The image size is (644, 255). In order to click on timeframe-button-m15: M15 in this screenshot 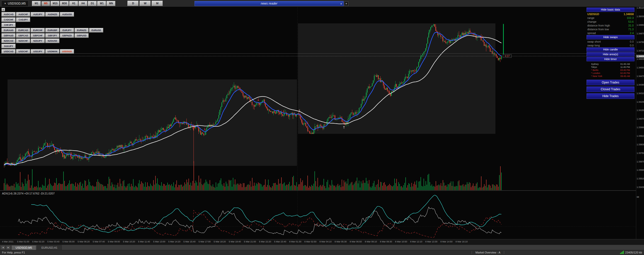, I will do `click(55, 4)`.